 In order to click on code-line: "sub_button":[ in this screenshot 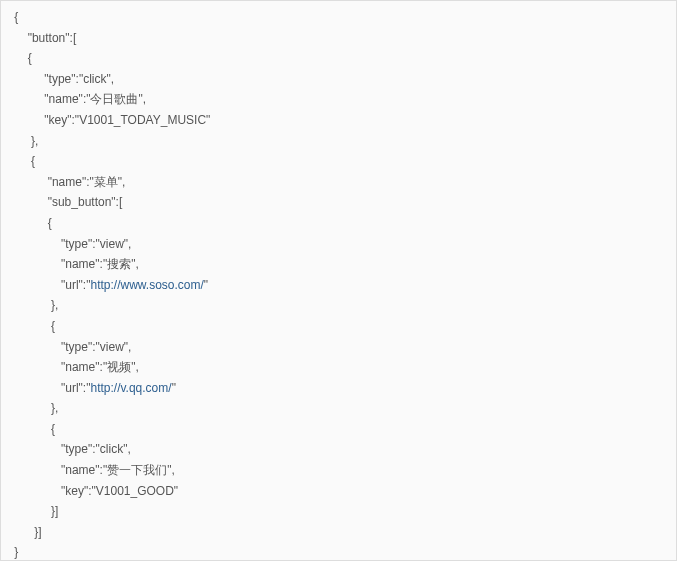, I will do `click(66, 202)`.